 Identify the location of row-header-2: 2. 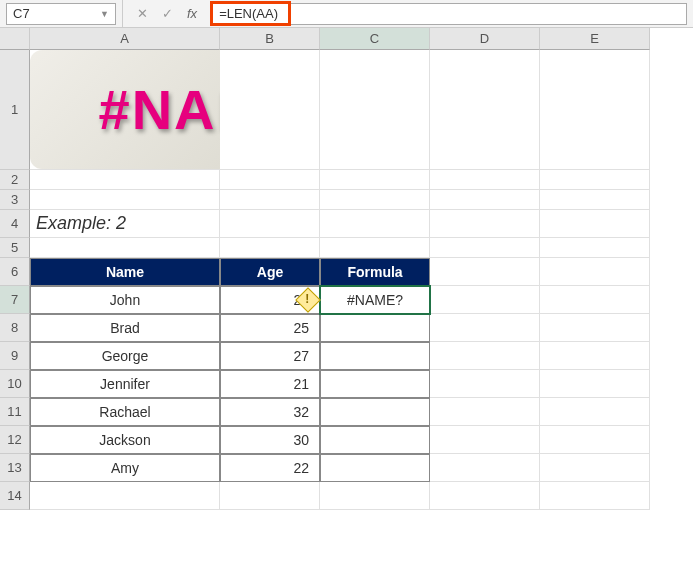
(15, 180).